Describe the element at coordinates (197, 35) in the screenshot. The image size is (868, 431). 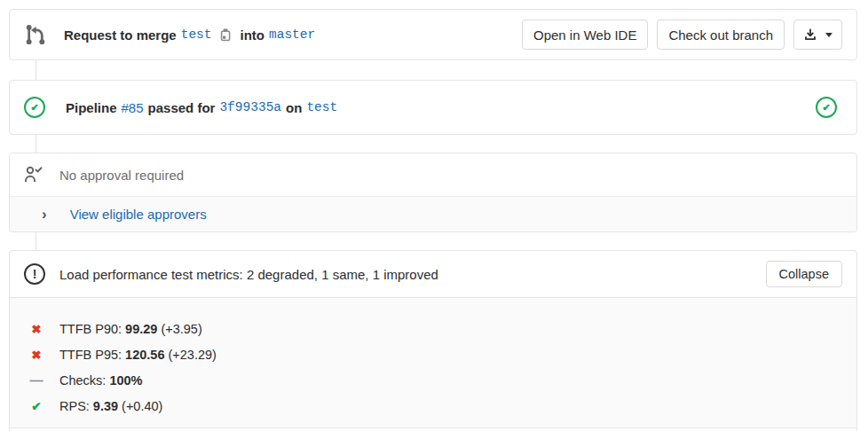
I see `source-branch-link: test` at that location.